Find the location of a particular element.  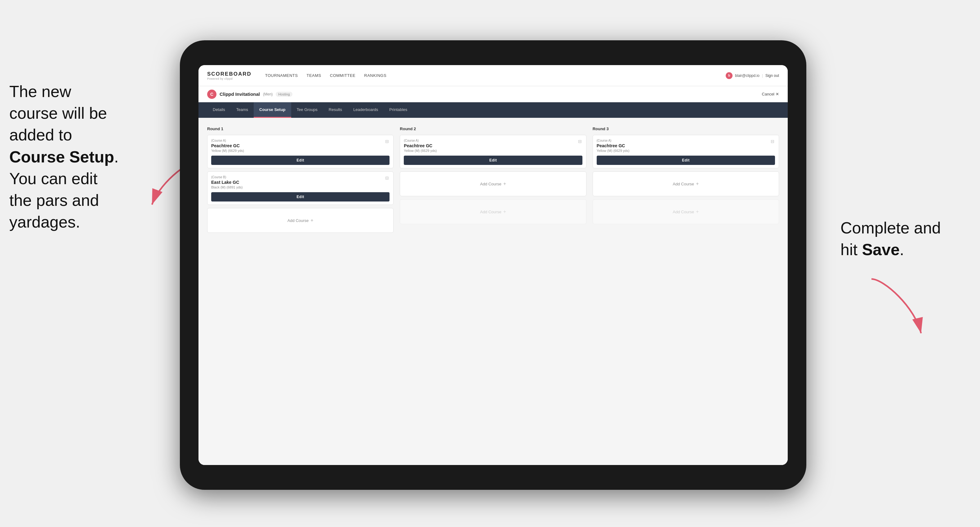

tab-teams: Teams is located at coordinates (242, 110).